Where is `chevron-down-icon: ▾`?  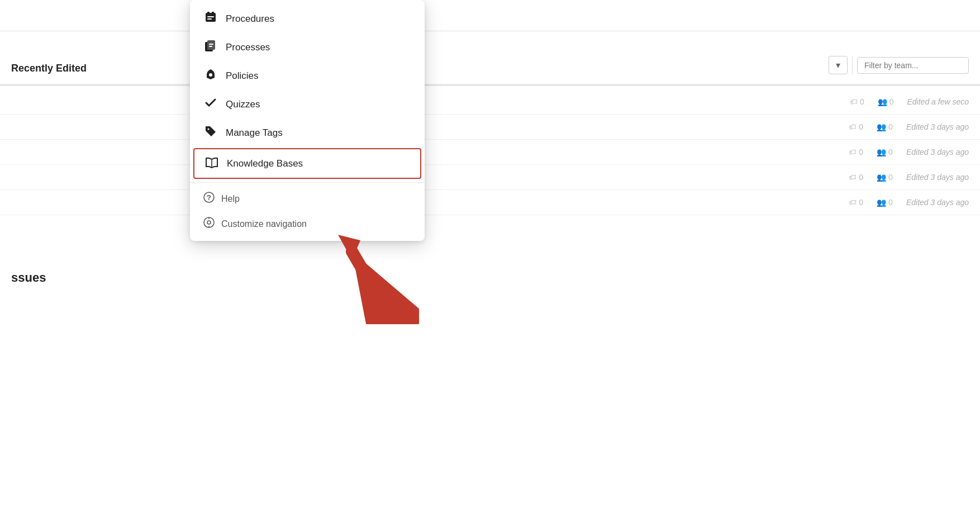
chevron-down-icon: ▾ is located at coordinates (838, 65).